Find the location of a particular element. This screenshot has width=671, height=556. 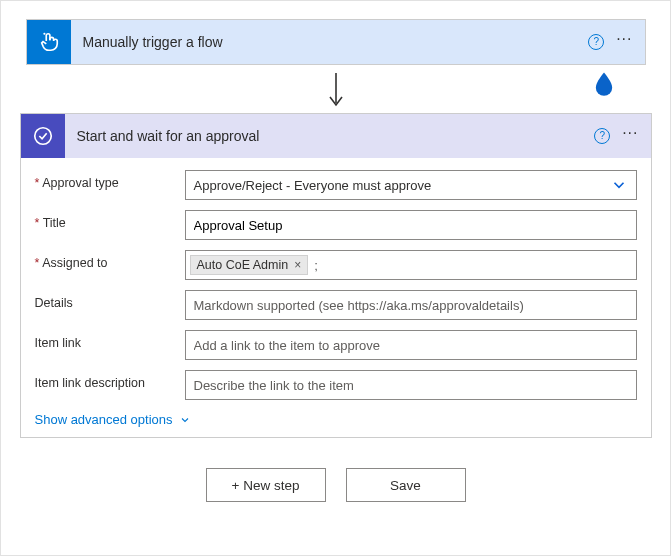

approval-header: Start and wait for an approval ? ··· is located at coordinates (336, 136).